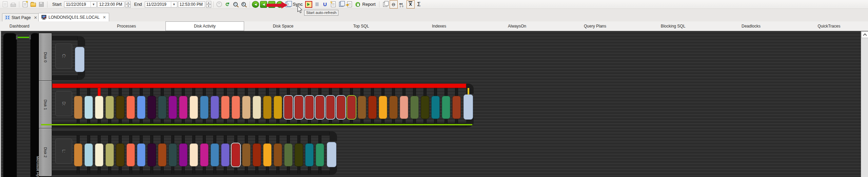  I want to click on save-button, so click(41, 4).